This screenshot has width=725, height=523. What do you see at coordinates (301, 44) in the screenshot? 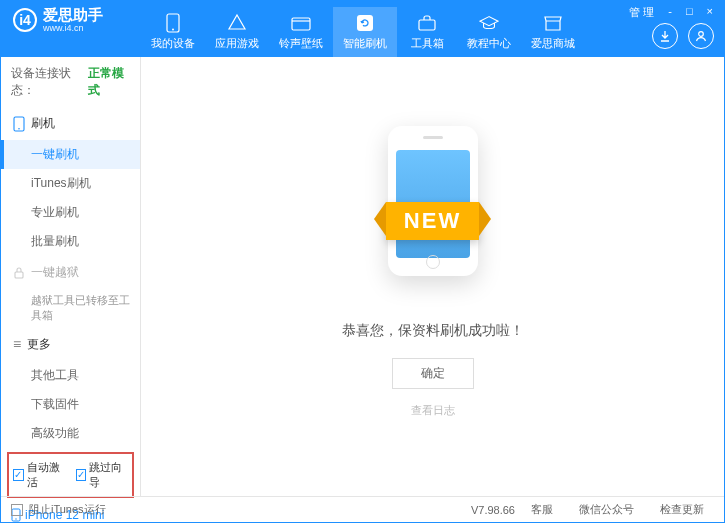
I see `nav-label: 铃声壁纸` at bounding box center [301, 44].